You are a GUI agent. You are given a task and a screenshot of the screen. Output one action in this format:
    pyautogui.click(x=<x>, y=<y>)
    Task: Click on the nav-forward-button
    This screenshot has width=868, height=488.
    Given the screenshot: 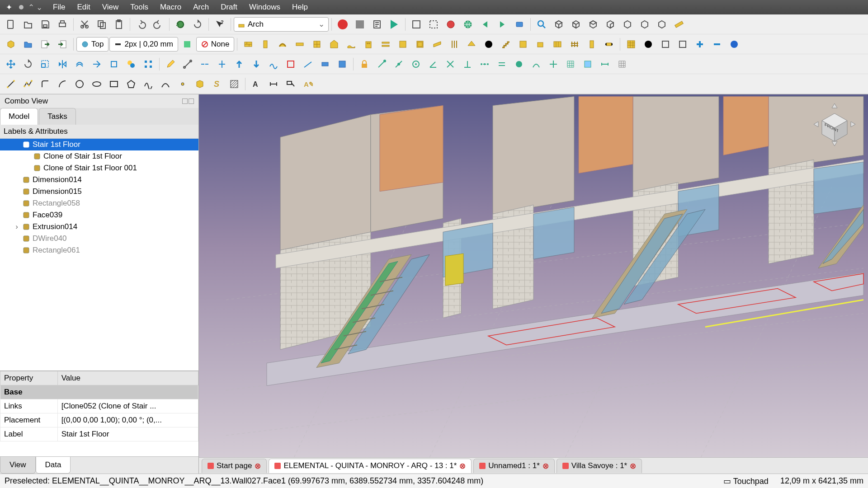 What is the action you would take?
    pyautogui.click(x=502, y=24)
    